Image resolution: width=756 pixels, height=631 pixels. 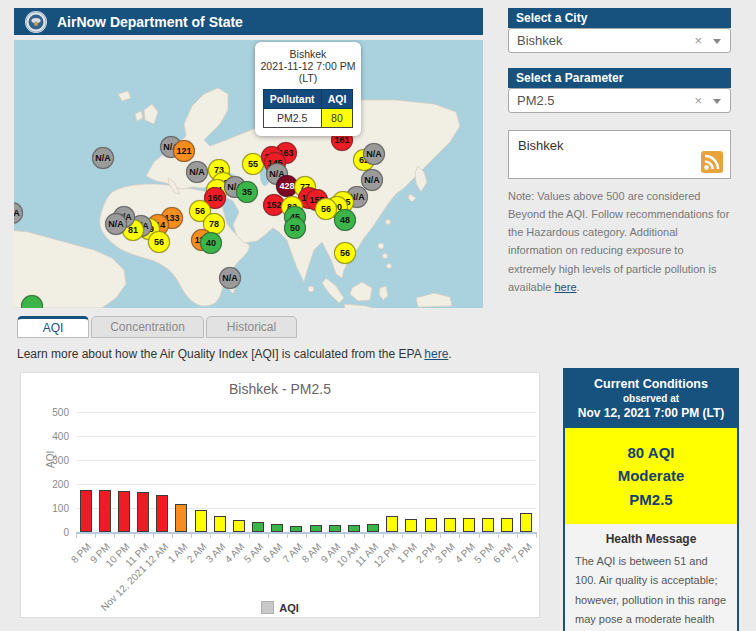 I want to click on tab-concentration: Concentration, so click(x=148, y=327).